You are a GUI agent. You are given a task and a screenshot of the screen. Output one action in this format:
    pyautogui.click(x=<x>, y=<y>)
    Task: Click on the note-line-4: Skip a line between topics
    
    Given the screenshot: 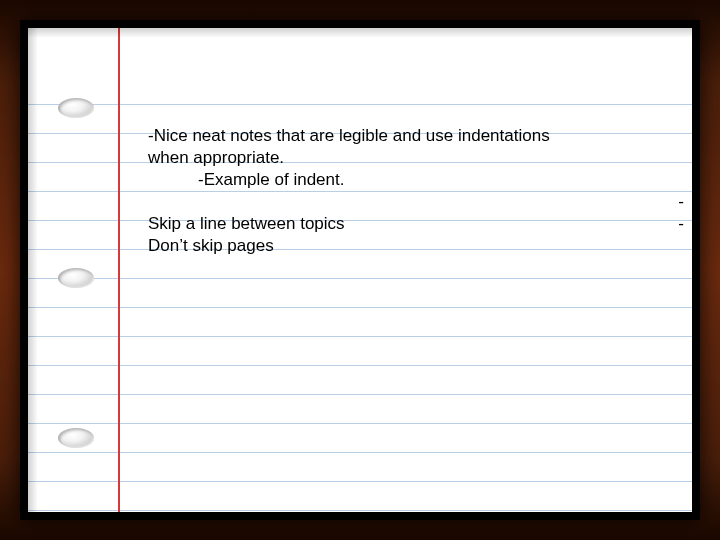 What is the action you would take?
    pyautogui.click(x=246, y=224)
    